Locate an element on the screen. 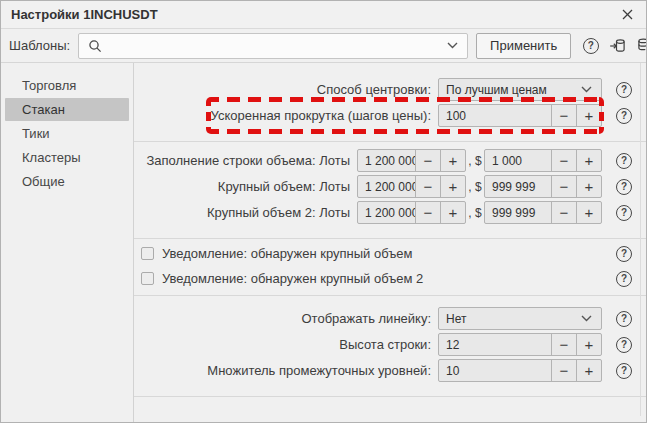  sidebar-item-general: Общие is located at coordinates (67, 182).